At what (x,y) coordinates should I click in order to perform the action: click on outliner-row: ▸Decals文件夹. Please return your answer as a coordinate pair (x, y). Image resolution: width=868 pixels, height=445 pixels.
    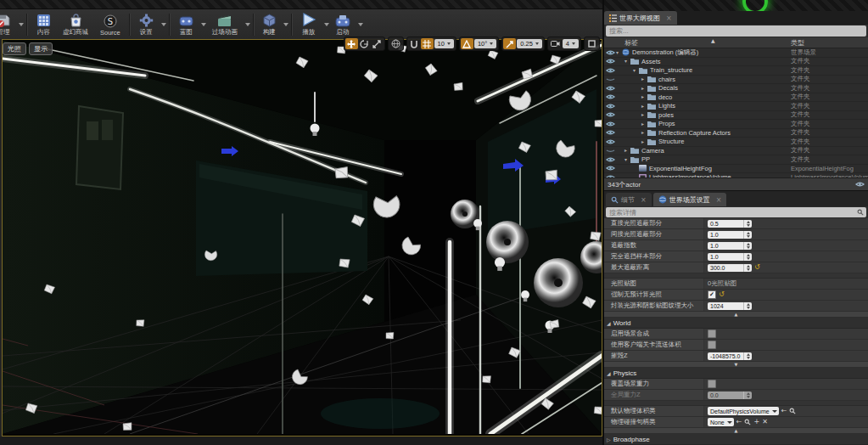
    Looking at the image, I should click on (736, 88).